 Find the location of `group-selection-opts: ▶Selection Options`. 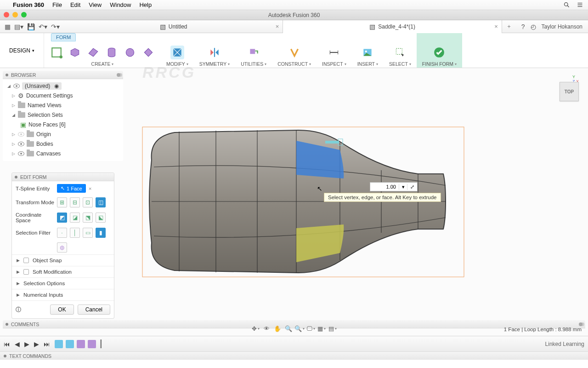

group-selection-opts: ▶Selection Options is located at coordinates (63, 283).